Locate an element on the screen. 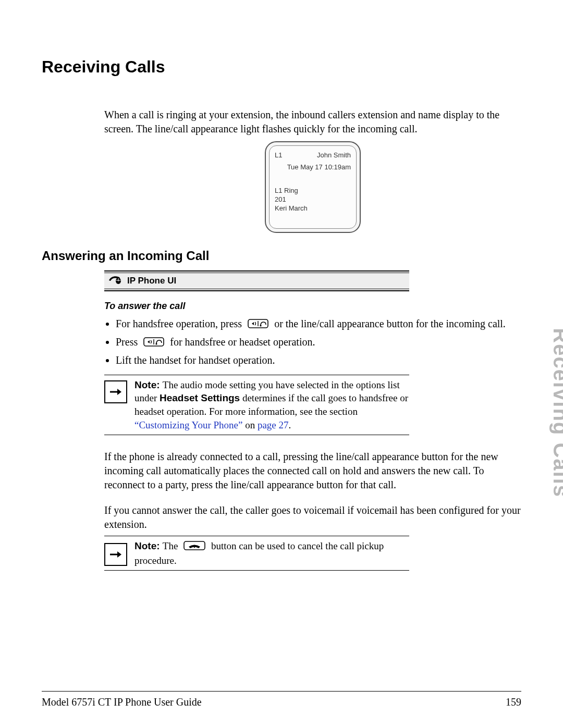  subheading-to-answer: To answer the call is located at coordinates (313, 306).